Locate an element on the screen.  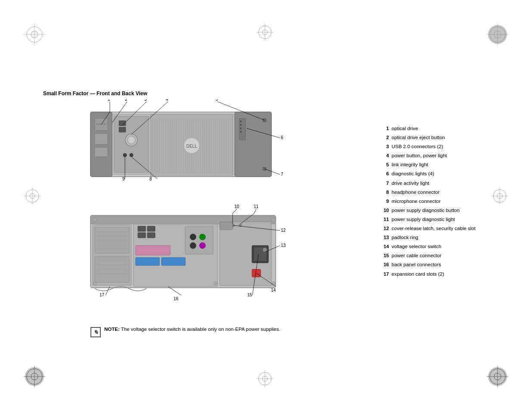
svg-text: 3 is located at coordinates (146, 100).